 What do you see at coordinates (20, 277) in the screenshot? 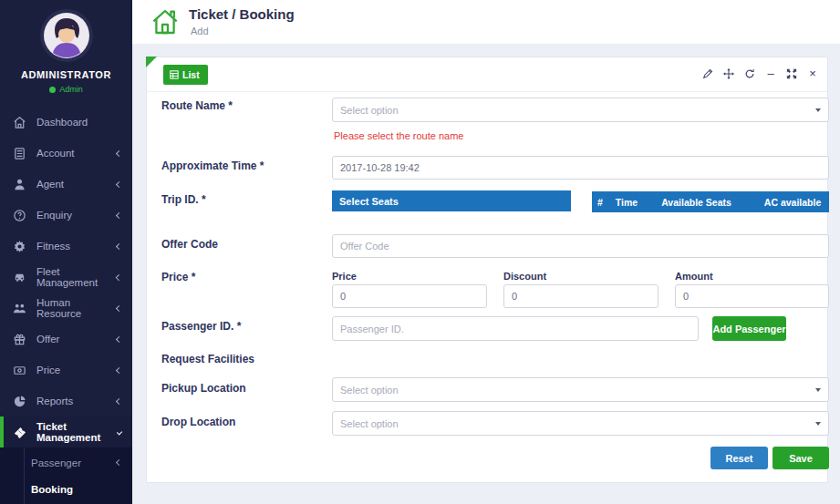
I see `car-icon` at bounding box center [20, 277].